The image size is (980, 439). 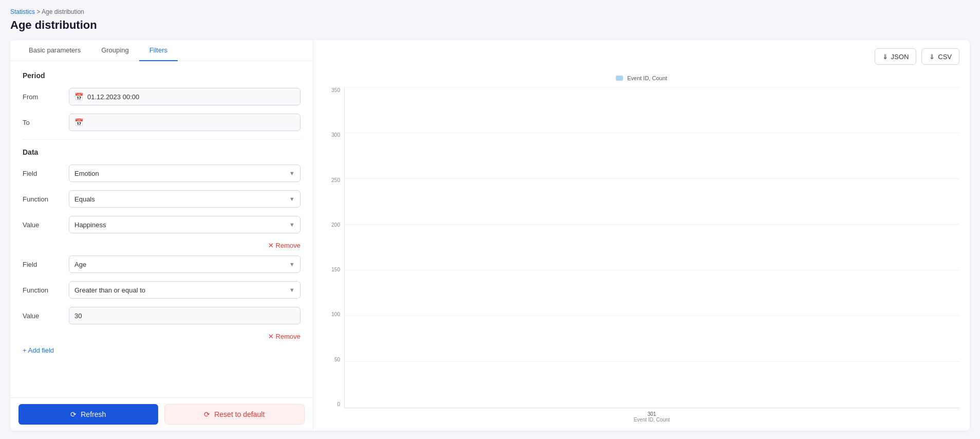 What do you see at coordinates (336, 90) in the screenshot?
I see `y-label-350: 350` at bounding box center [336, 90].